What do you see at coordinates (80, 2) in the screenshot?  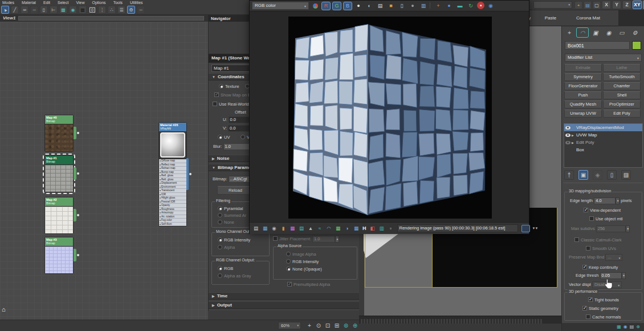 I see `menu-item-view: View` at bounding box center [80, 2].